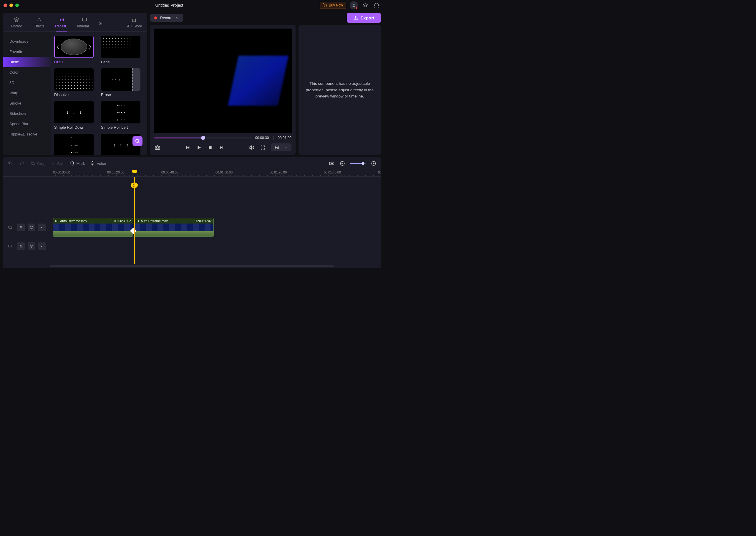  What do you see at coordinates (333, 5) in the screenshot?
I see `buy-now-button: Buy Now` at bounding box center [333, 5].